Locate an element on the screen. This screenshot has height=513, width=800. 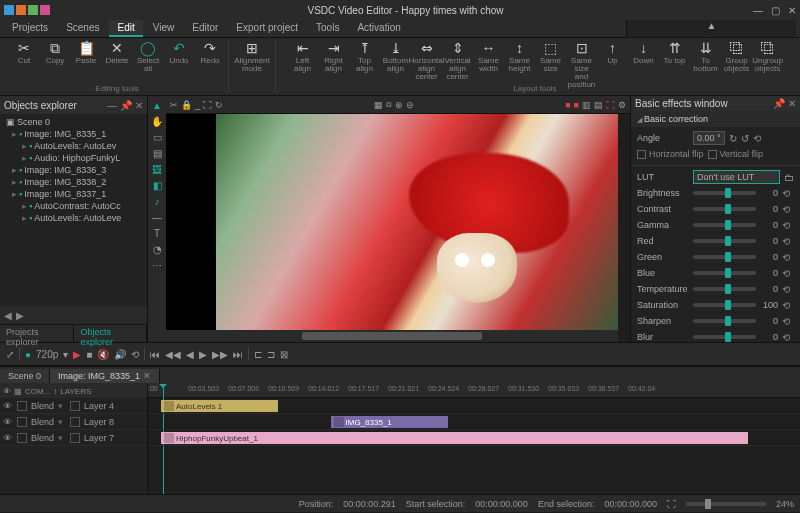
rotate-cw-icon: ↻ is located at coordinates (733, 138).